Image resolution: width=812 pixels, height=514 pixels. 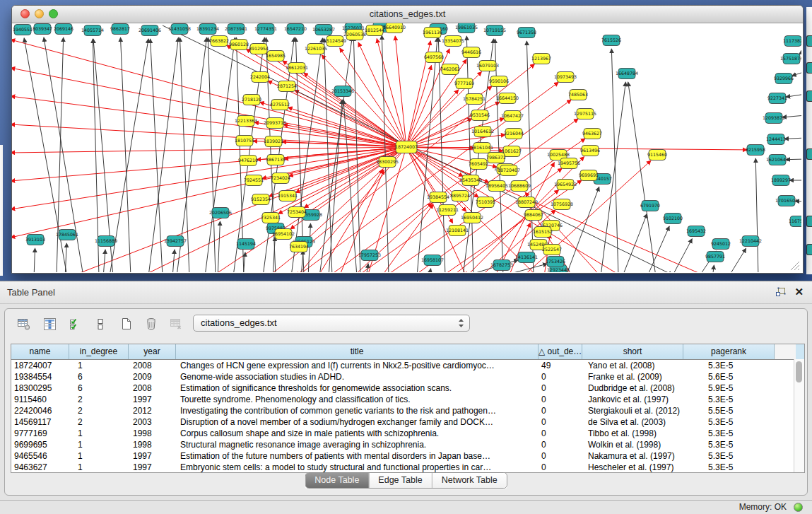 I want to click on table-scrollbar, so click(x=799, y=416).